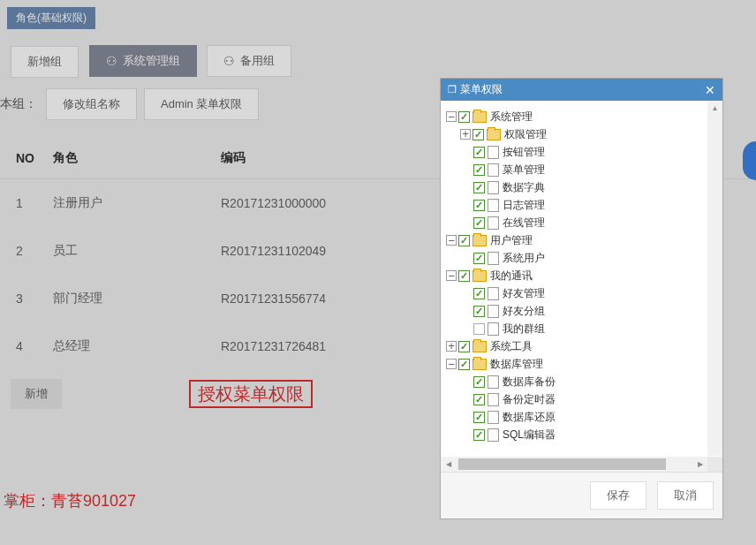  Describe the element at coordinates (583, 346) in the screenshot. I see `tree-node-sys-tool: + 系统工具` at that location.